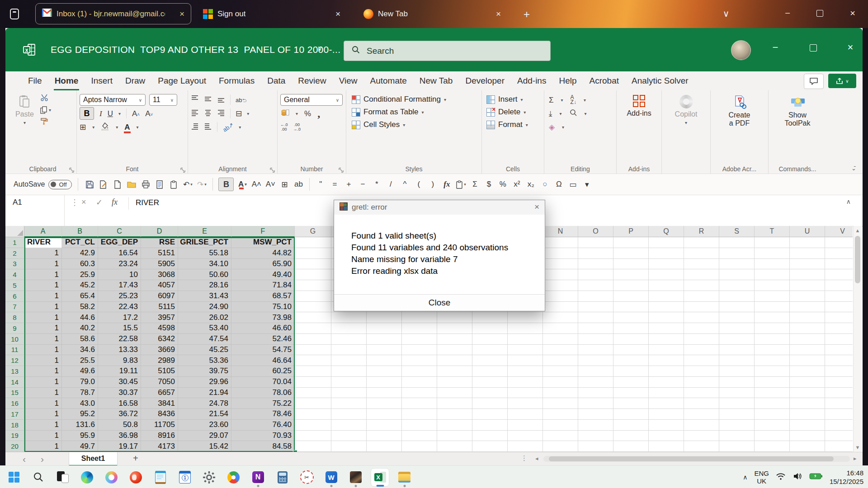 This screenshot has height=488, width=868. Describe the element at coordinates (119, 286) in the screenshot. I see `cell: 17.43` at that location.